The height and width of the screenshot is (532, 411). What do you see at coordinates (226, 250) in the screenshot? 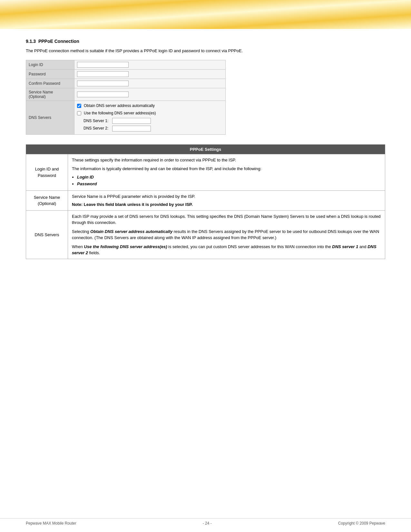
I see `settings-dns-p3: When Use the following DNS server addres…` at bounding box center [226, 250].